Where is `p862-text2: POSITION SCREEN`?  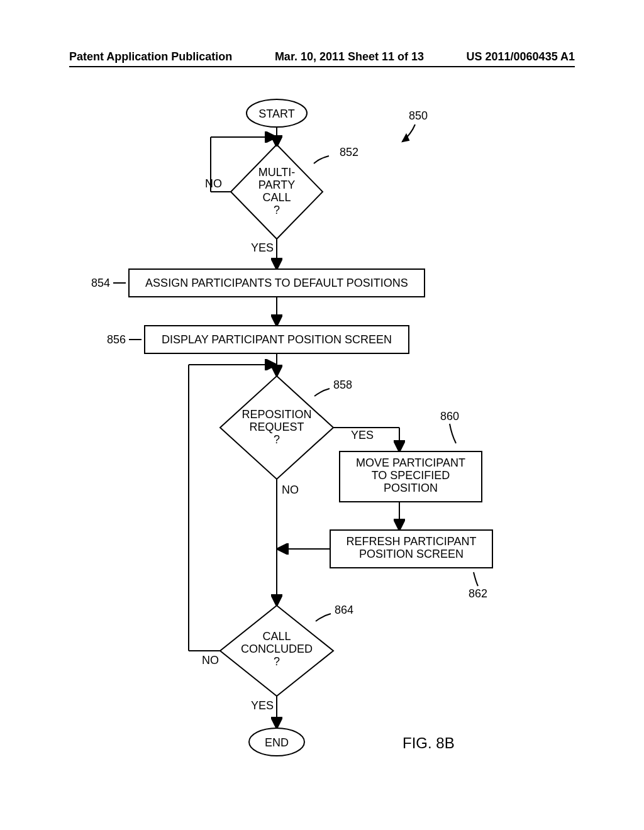 p862-text2: POSITION SCREEN is located at coordinates (411, 554).